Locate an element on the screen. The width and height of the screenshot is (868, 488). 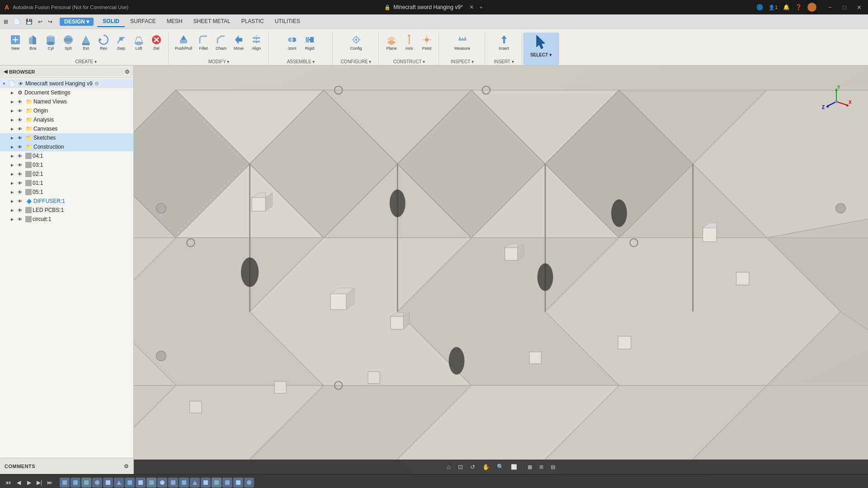
sphere-btn: Sph is located at coordinates (68, 42).